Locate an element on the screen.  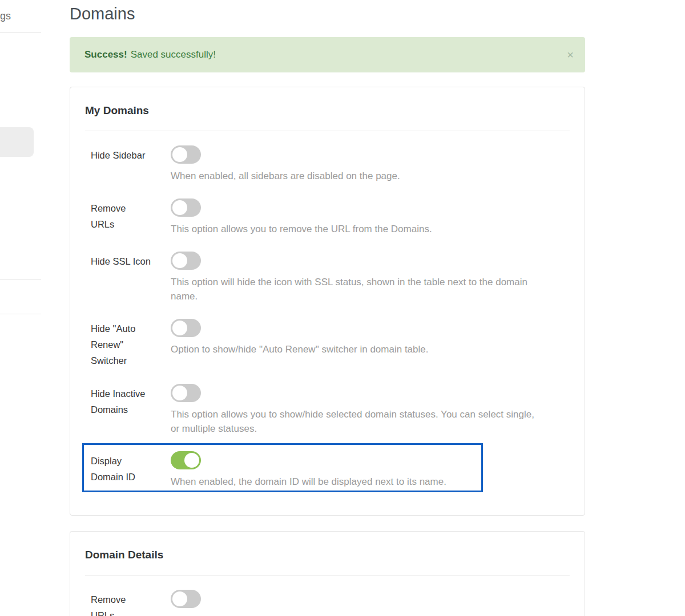
setting-control is located at coordinates (370, 603).